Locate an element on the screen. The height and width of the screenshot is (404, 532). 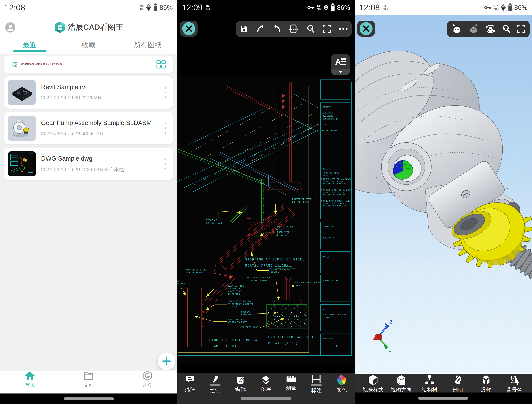
undo-button is located at coordinates (261, 29).